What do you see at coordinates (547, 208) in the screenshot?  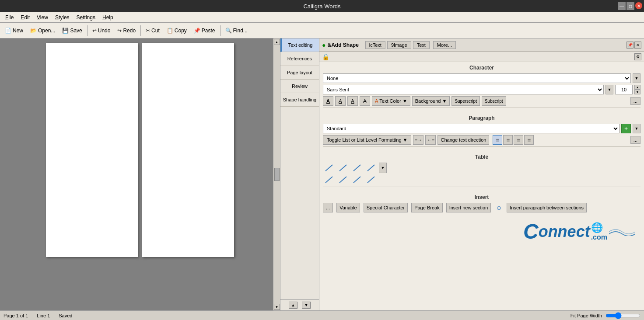 I see `insert-para-text-button: Insert paragraph between sections` at bounding box center [547, 208].